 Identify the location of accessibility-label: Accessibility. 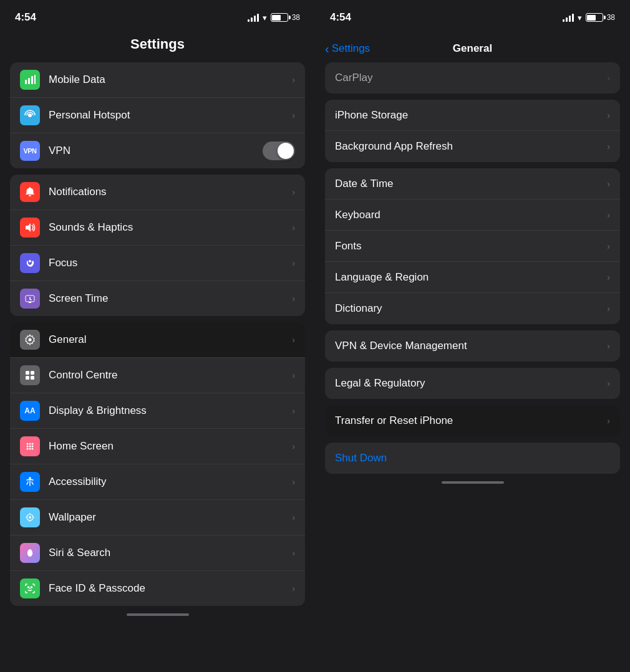
(169, 482).